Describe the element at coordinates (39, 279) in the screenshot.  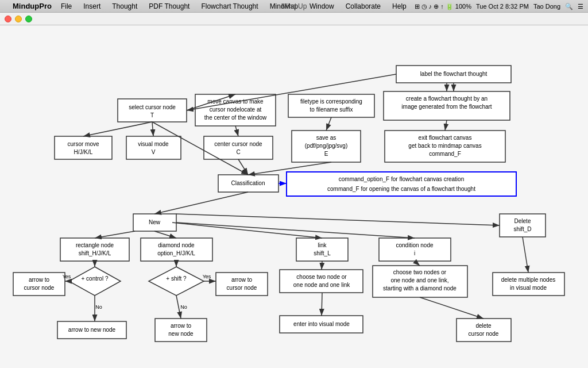
I see `node-arrow-cursor-1: arrow to` at that location.